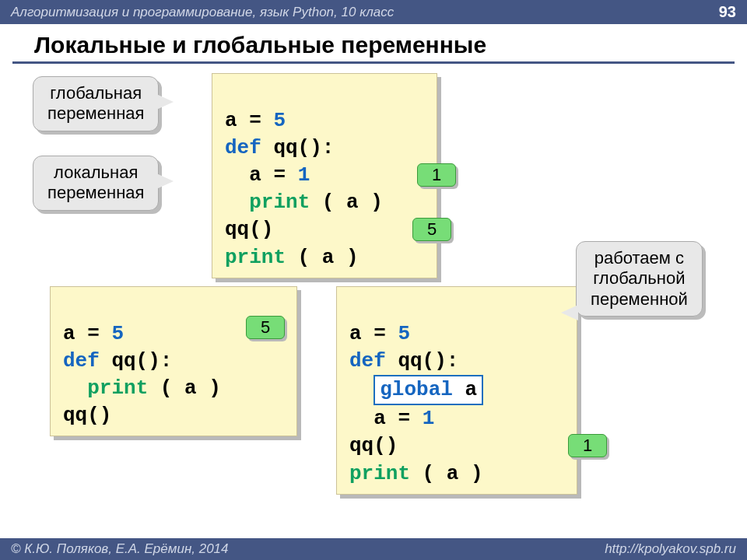 This screenshot has width=747, height=560. What do you see at coordinates (96, 184) in the screenshot?
I see `callout-local-variable: локальная переменная` at bounding box center [96, 184].